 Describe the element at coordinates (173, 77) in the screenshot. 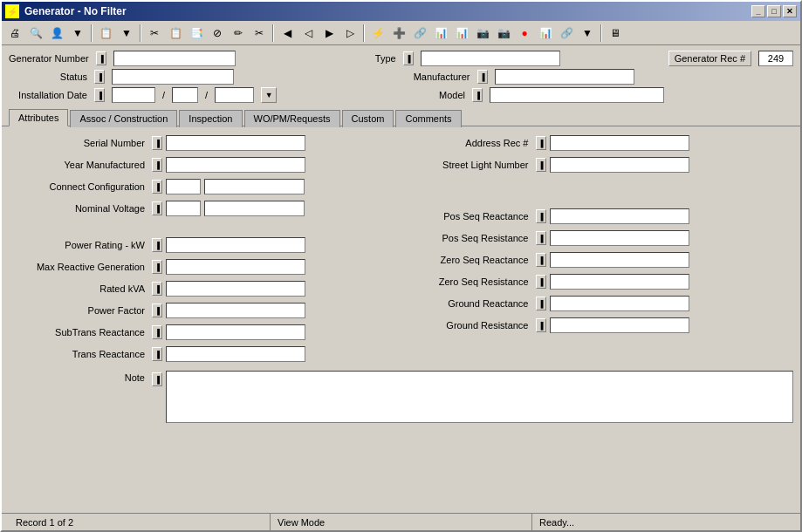

I see `status-input` at that location.